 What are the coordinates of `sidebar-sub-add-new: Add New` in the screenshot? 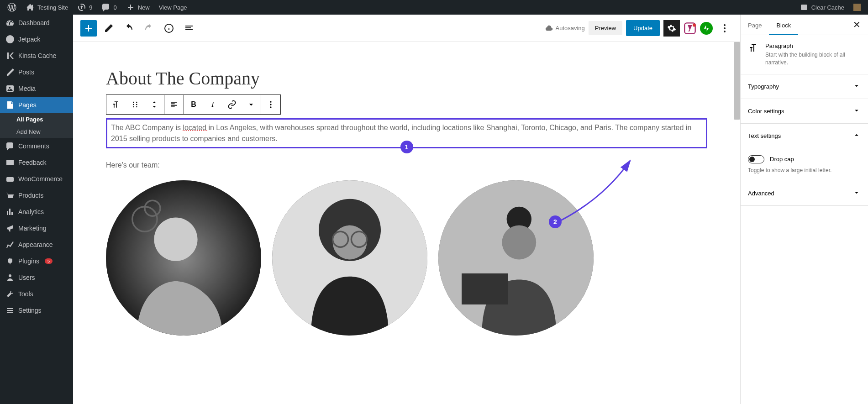 It's located at (37, 131).